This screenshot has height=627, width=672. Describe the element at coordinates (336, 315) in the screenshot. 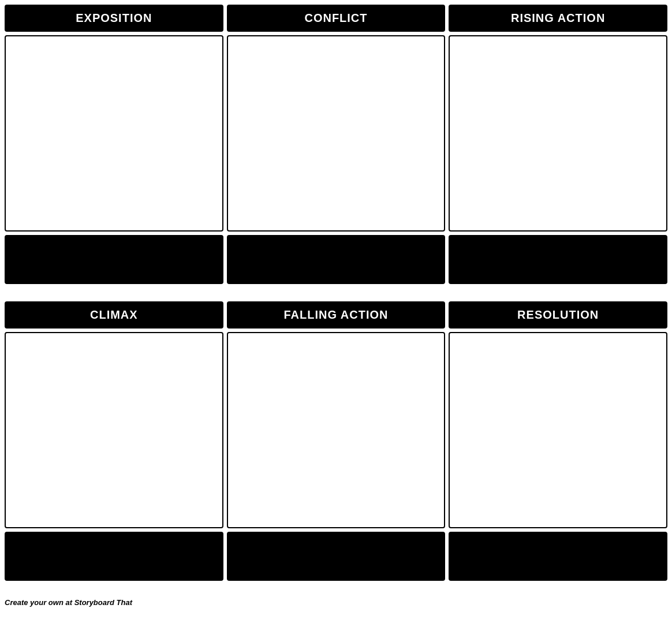

I see `header-falling-action: FALLING ACTION` at that location.